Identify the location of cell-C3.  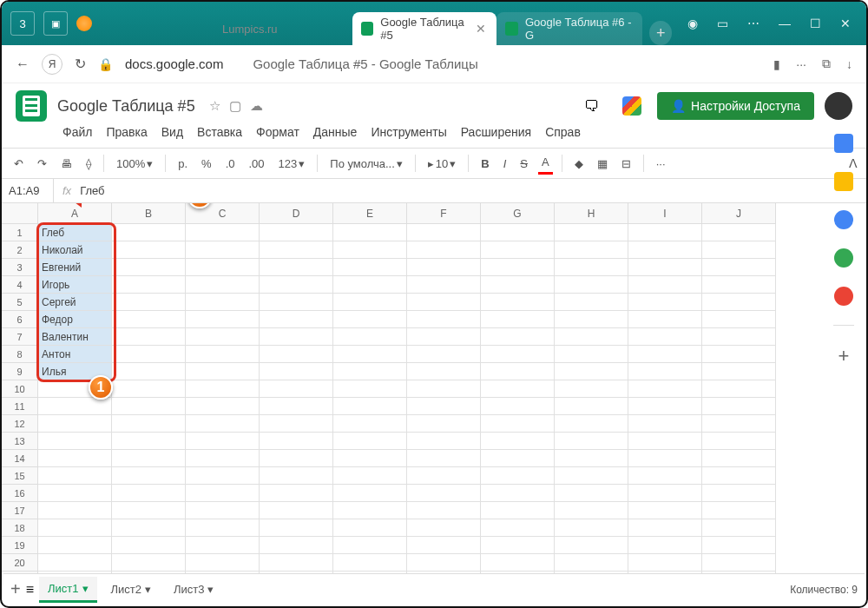
(222, 268).